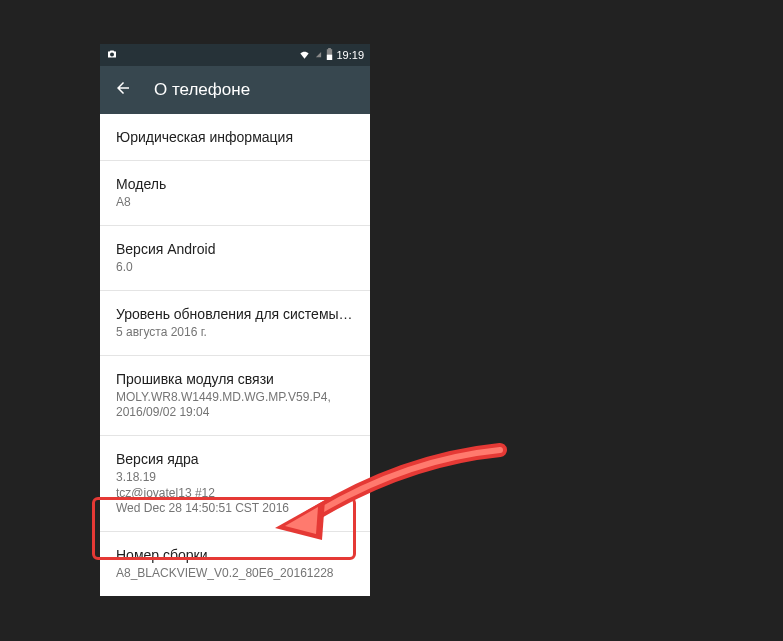  What do you see at coordinates (235, 379) in the screenshot?
I see `item-title: Прошивка модуля связи` at bounding box center [235, 379].